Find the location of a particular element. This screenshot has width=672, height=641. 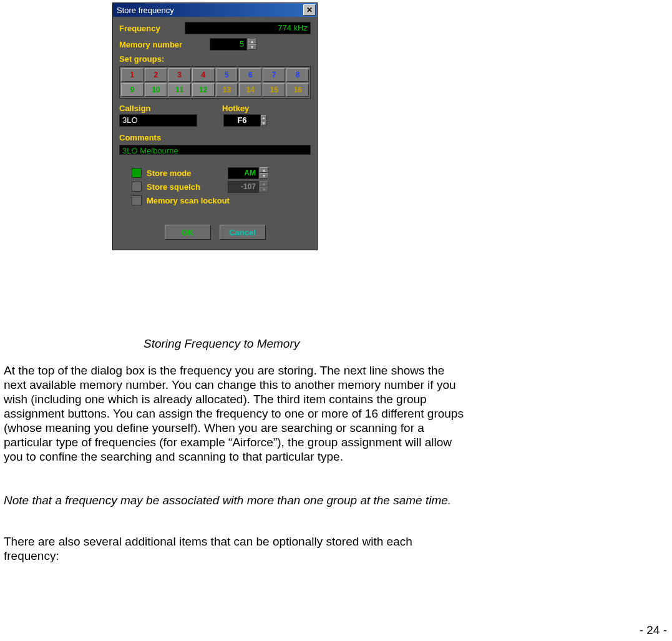

set-groups-label: Set groups: is located at coordinates (215, 59).